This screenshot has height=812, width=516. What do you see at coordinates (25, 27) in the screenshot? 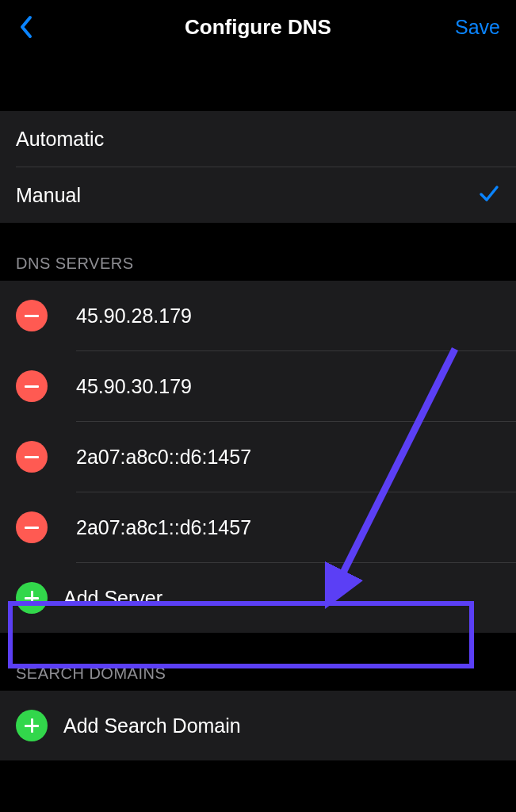
I see `chevron-left-icon` at bounding box center [25, 27].